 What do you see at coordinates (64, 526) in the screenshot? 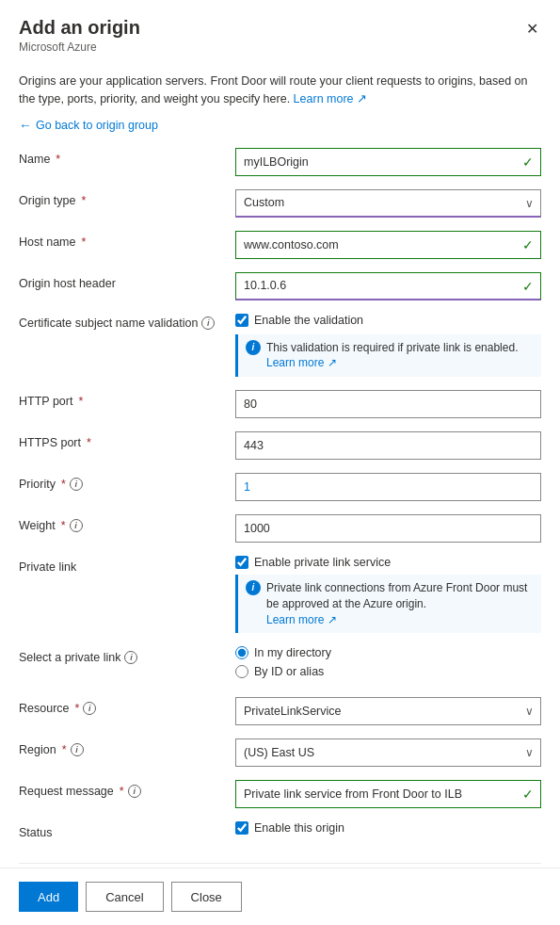
I see `weight-required: *` at bounding box center [64, 526].